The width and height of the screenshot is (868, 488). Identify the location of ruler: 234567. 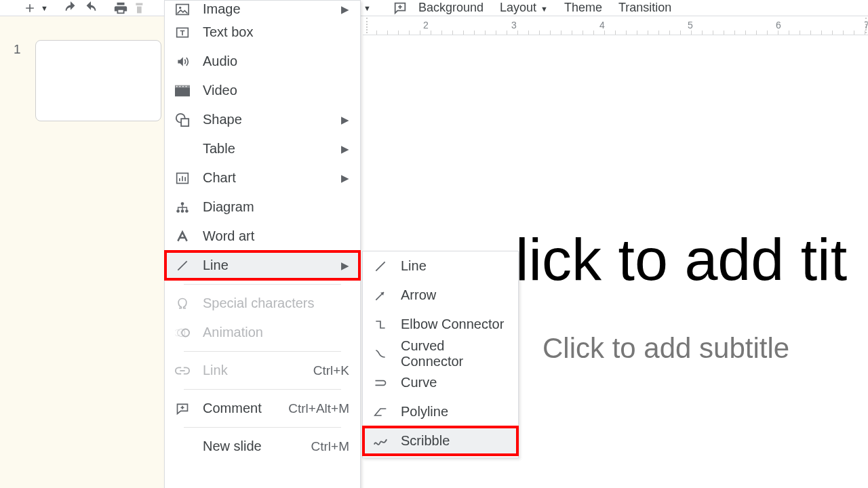
(616, 26).